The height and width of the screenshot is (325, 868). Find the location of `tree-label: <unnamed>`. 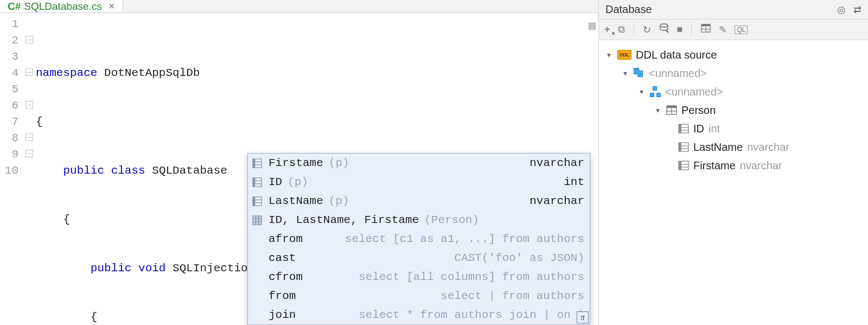

tree-label: <unnamed> is located at coordinates (694, 92).